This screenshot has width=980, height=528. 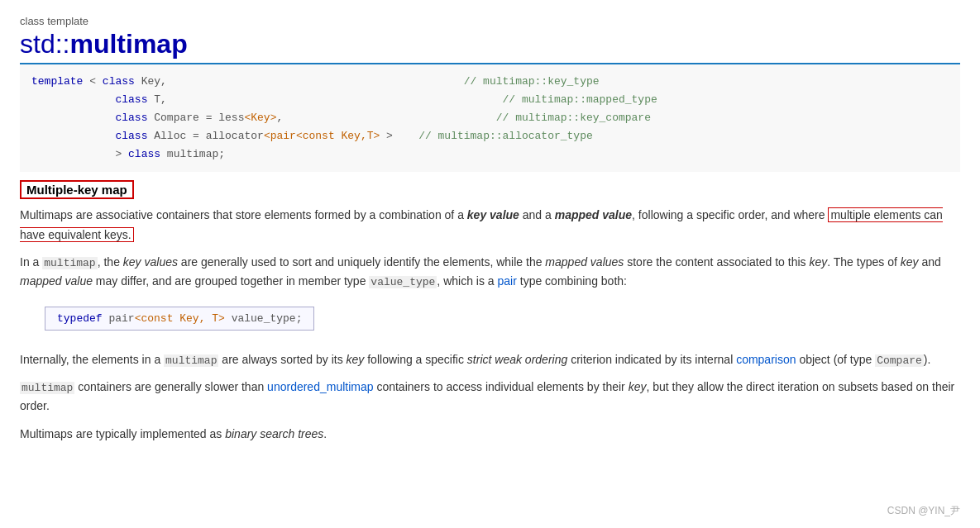 What do you see at coordinates (490, 45) in the screenshot?
I see `main-title: std::multimap` at bounding box center [490, 45].